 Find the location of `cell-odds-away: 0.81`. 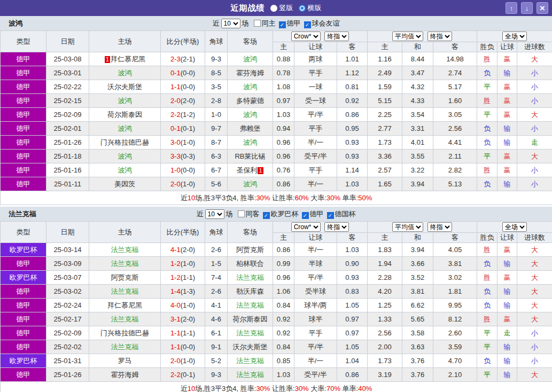

cell-odds-away: 0.81 is located at coordinates (353, 87).